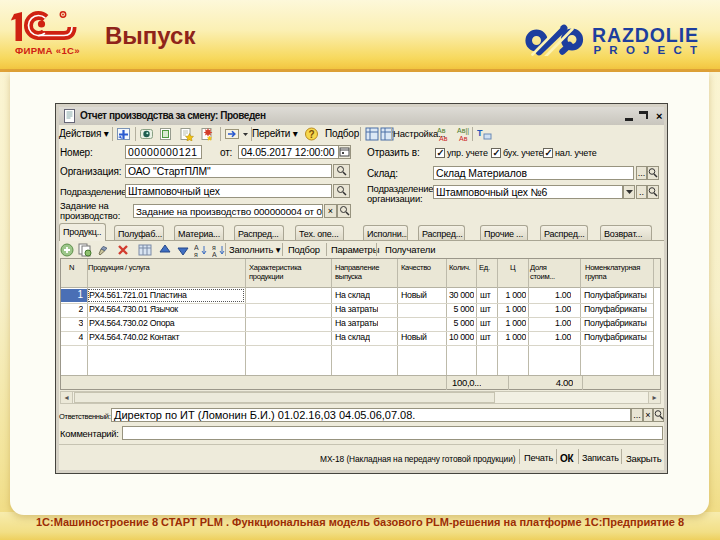 The width and height of the screenshot is (720, 540). Describe the element at coordinates (480, 133) in the screenshot. I see `svg-text: Т` at that location.